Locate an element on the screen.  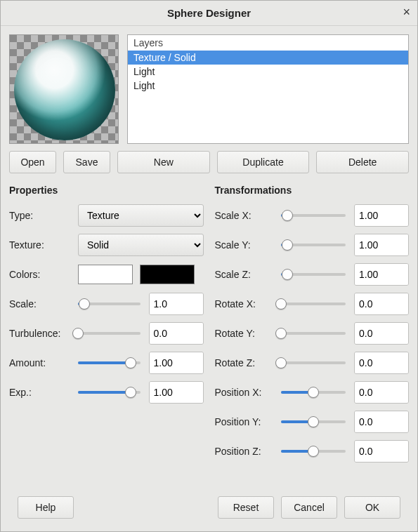
ok-button: OK is located at coordinates (372, 507).